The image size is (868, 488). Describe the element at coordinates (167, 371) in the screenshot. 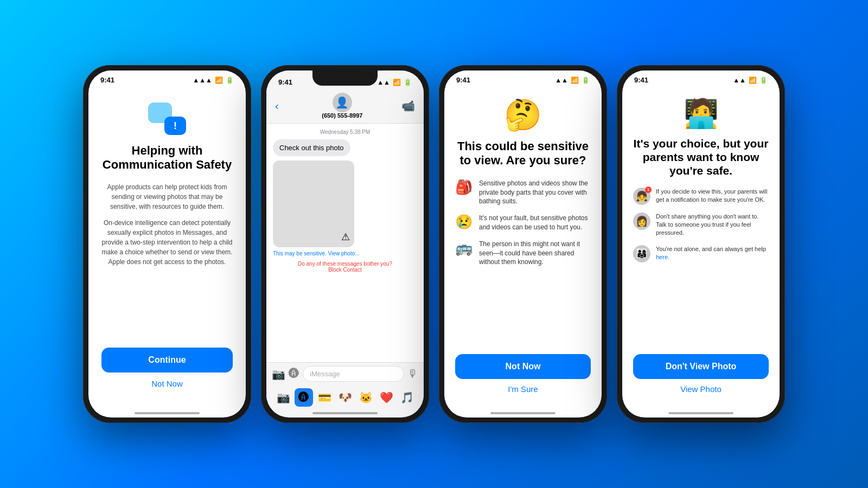

I see `phone-1-footer: Continue Not Now` at that location.